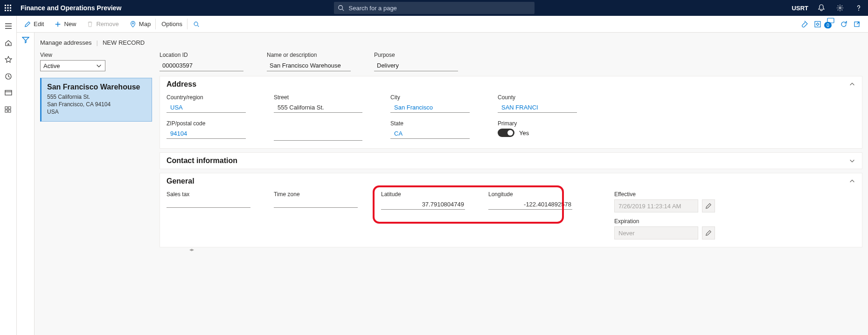  What do you see at coordinates (416, 66) in the screenshot?
I see `purpose-field: Delivery` at bounding box center [416, 66].